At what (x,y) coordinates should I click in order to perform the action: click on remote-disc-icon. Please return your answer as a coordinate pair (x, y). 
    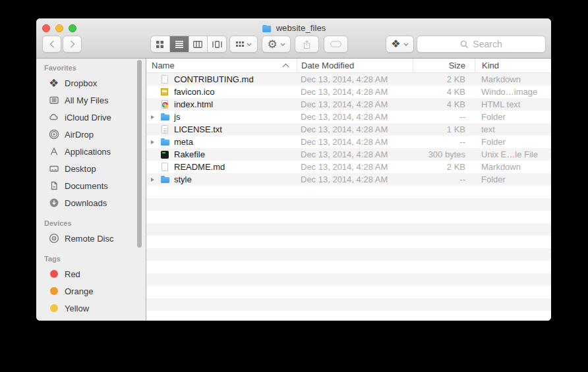
    Looking at the image, I should click on (54, 238).